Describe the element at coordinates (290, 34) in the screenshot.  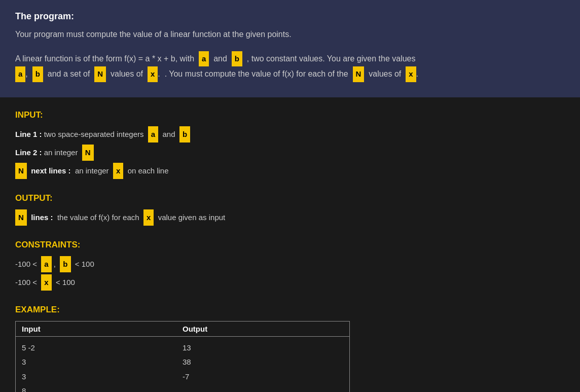
I see `intro-text: Your program must compute the value of a…` at that location.